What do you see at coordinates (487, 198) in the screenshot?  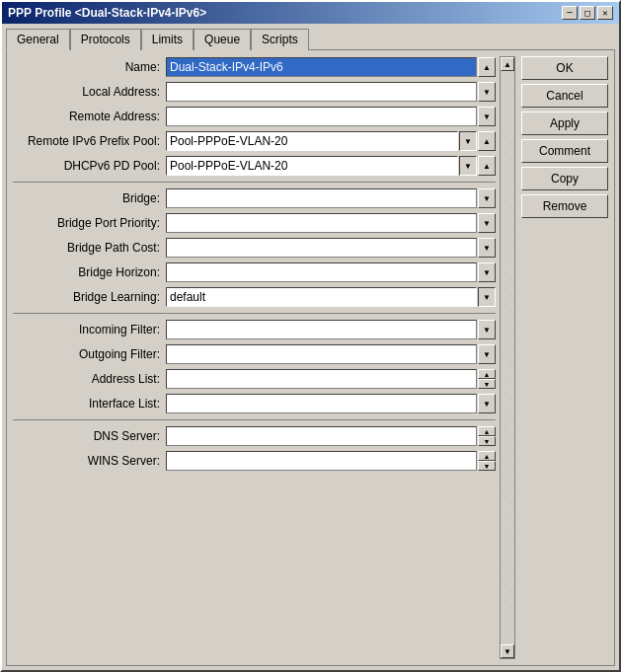 I see `bridge-dropdown: ▼` at bounding box center [487, 198].